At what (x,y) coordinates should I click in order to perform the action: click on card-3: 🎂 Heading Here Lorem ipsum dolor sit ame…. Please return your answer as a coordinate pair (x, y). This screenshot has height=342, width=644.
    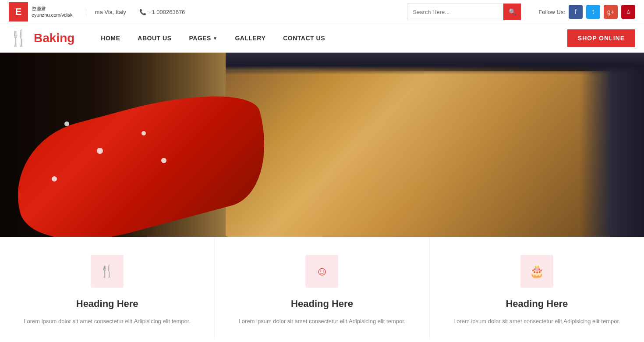
    Looking at the image, I should click on (537, 289).